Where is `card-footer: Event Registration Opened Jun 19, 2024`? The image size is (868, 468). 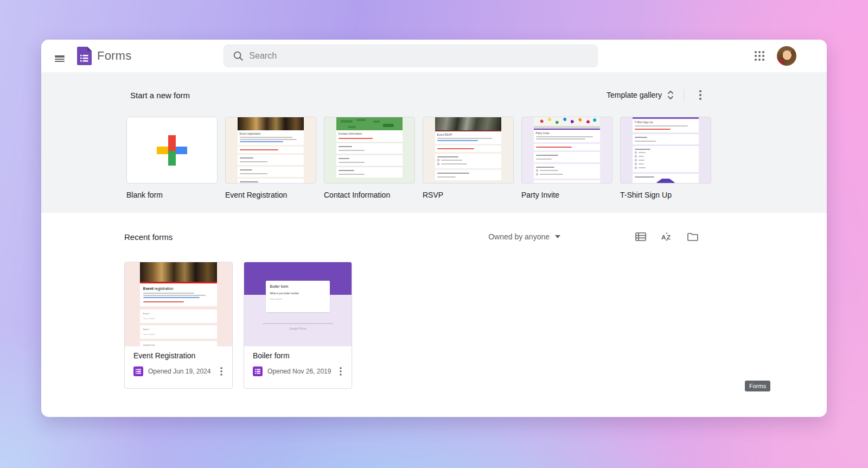 card-footer: Event Registration Opened Jun 19, 2024 is located at coordinates (178, 365).